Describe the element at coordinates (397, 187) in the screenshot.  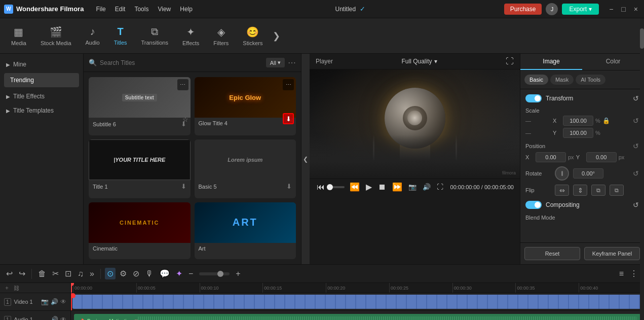
I see `step-fwd-button: ⏩` at that location.